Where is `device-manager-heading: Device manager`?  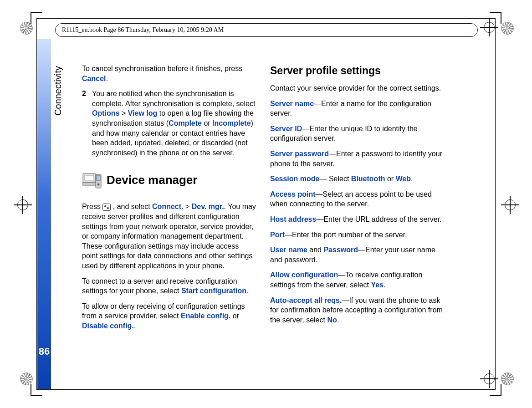 device-manager-heading: Device manager is located at coordinates (152, 180).